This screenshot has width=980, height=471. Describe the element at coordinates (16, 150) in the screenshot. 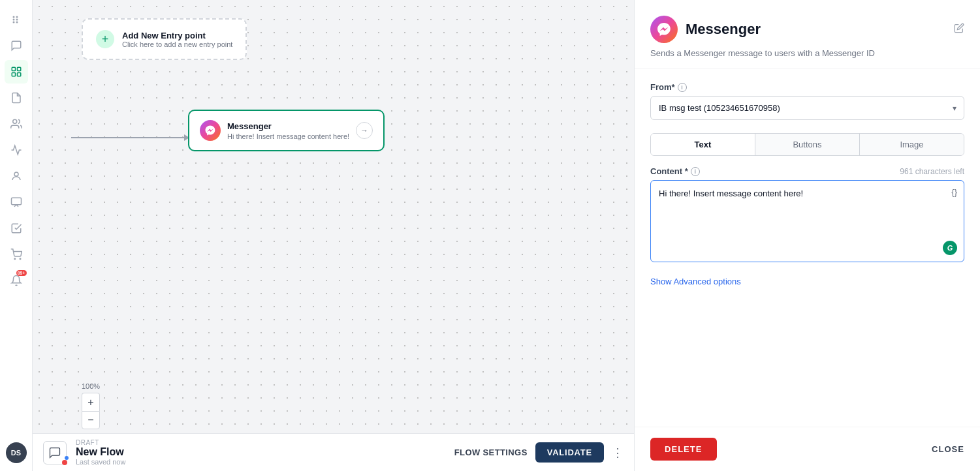

I see `analytics-icon` at that location.